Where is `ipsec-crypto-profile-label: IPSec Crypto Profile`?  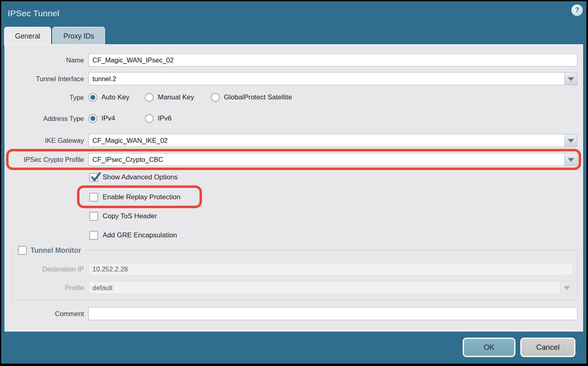
ipsec-crypto-profile-label: IPSec Crypto Profile is located at coordinates (44, 160).